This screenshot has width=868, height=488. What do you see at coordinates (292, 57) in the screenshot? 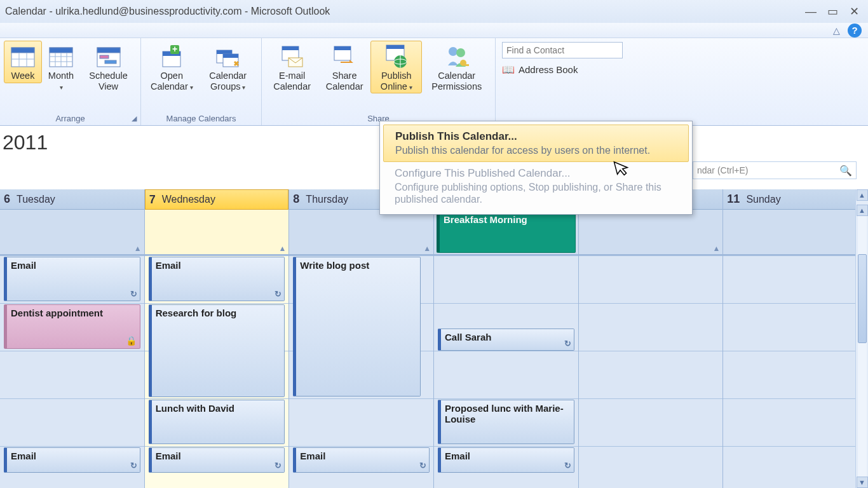
I see `email-calendar-icon` at bounding box center [292, 57].